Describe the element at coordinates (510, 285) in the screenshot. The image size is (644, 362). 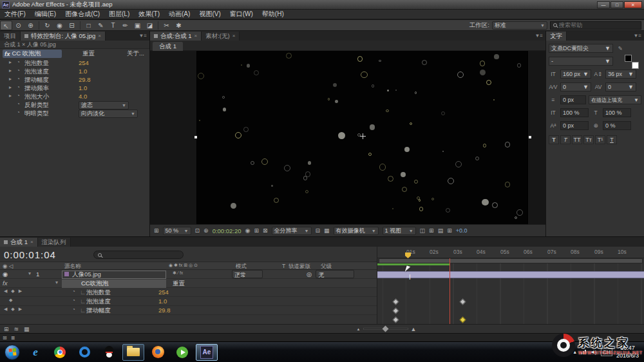
I see `timeline-track-area: 01s 02s 03s 04s 05s 06s 07s 08s 09s 10s …` at that location.